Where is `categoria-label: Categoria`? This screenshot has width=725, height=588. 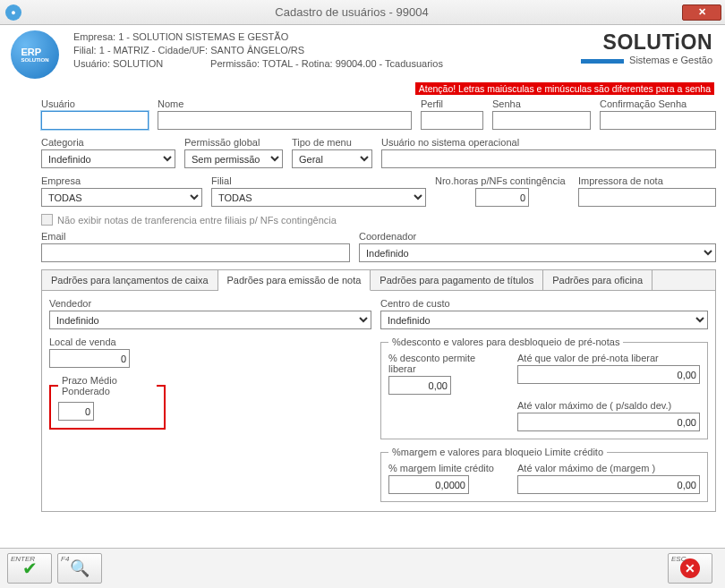
categoria-label: Categoria is located at coordinates (108, 142).